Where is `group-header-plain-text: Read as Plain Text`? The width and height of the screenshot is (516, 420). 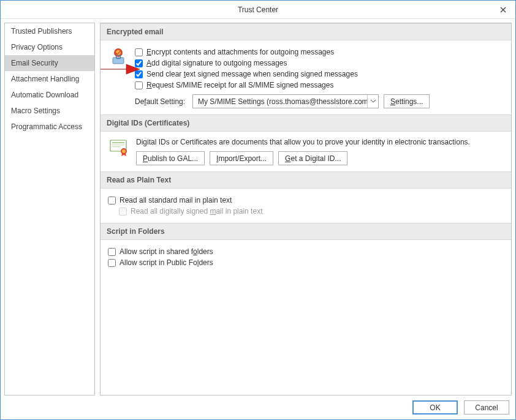
group-header-plain-text: Read as Plain Text is located at coordinates (306, 180).